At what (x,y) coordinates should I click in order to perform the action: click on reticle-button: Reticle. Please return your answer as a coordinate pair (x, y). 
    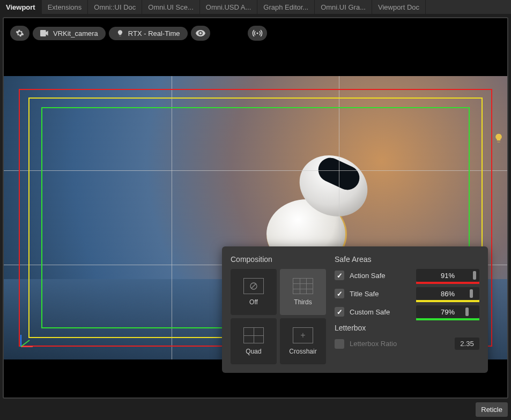
    Looking at the image, I should click on (492, 409).